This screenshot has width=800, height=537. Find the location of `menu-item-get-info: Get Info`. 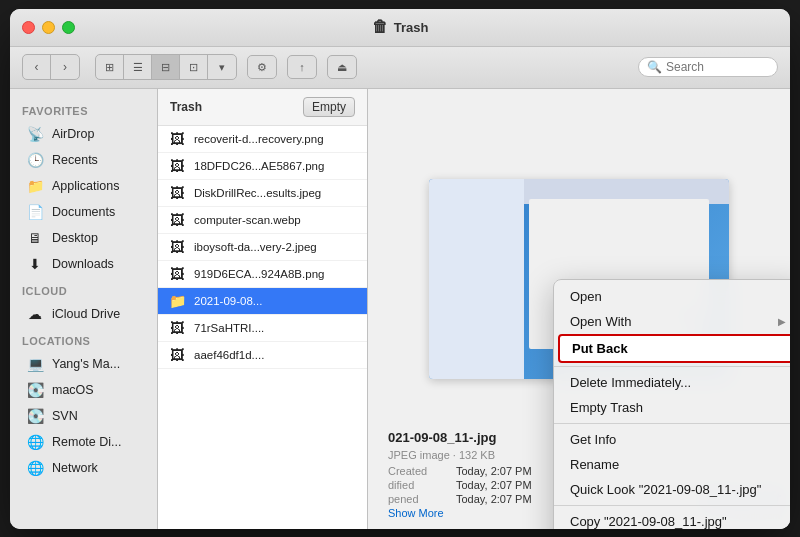

menu-item-get-info: Get Info is located at coordinates (672, 440).